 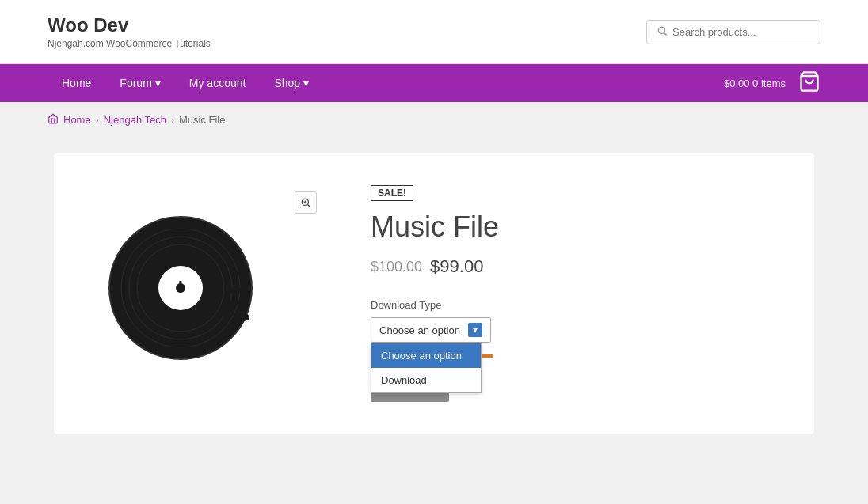 I want to click on breadcrumb-category: Njengah Tech, so click(x=135, y=120).